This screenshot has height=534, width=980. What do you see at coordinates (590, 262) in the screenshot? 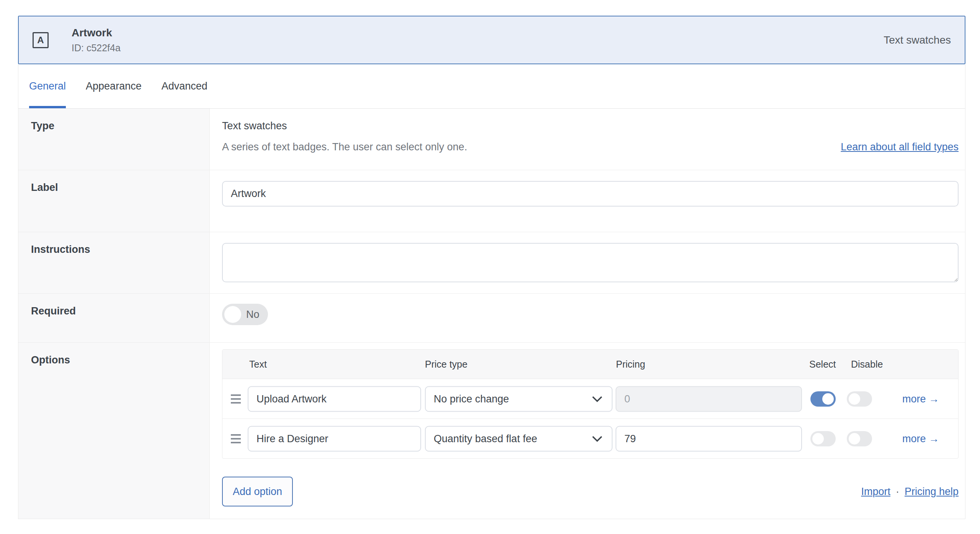
I see `instructions-textarea` at bounding box center [590, 262].